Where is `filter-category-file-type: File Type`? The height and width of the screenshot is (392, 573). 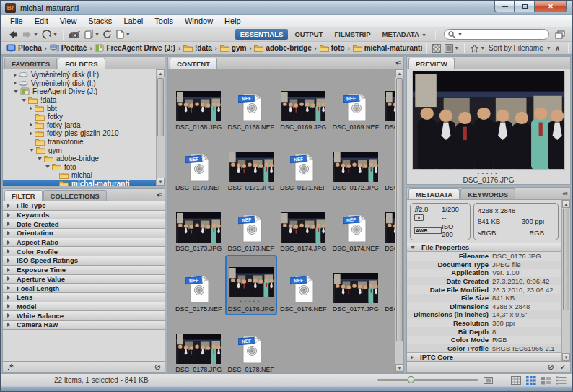 filter-category-file-type: File Type is located at coordinates (84, 206).